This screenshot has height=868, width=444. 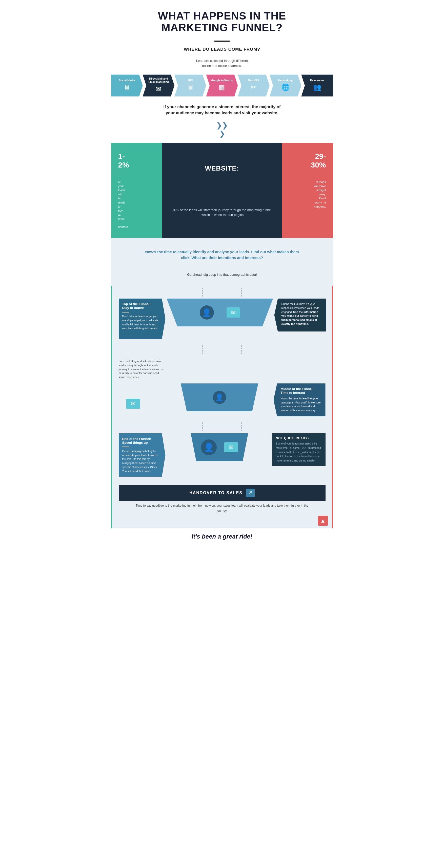 What do you see at coordinates (222, 63) in the screenshot?
I see `where-sub: Lead are collected through different onl…` at bounding box center [222, 63].